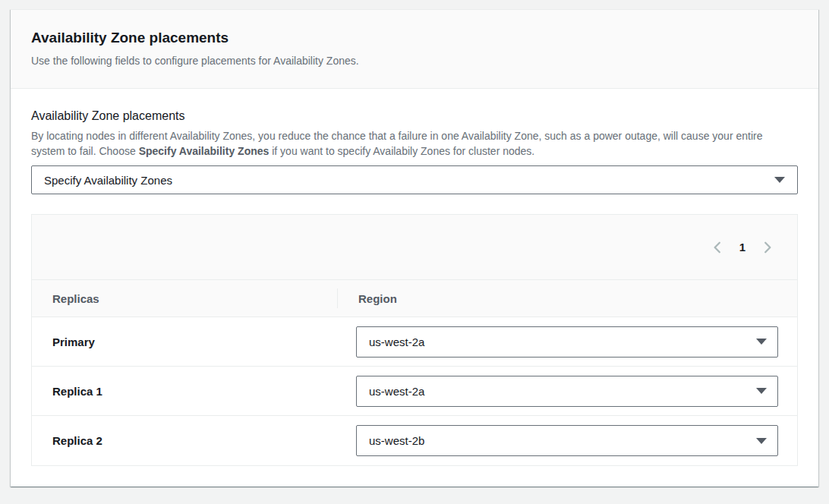  I want to click on column-header-replicas: Replicas, so click(184, 299).